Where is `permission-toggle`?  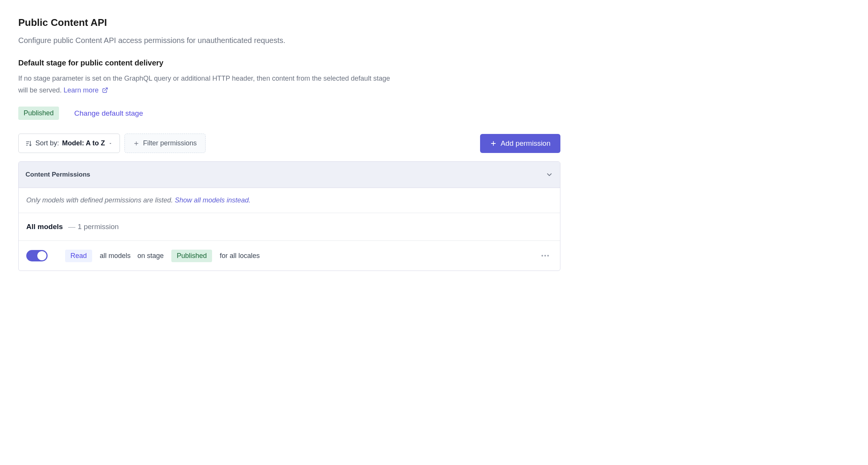
permission-toggle is located at coordinates (37, 256).